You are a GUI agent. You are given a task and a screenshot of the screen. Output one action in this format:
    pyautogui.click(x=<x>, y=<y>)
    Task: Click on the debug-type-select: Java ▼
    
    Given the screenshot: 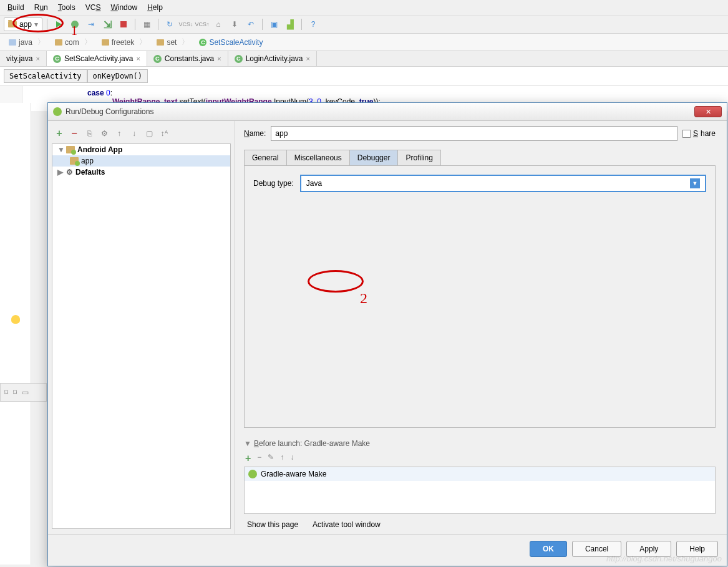 What is the action you would take?
    pyautogui.click(x=503, y=183)
    